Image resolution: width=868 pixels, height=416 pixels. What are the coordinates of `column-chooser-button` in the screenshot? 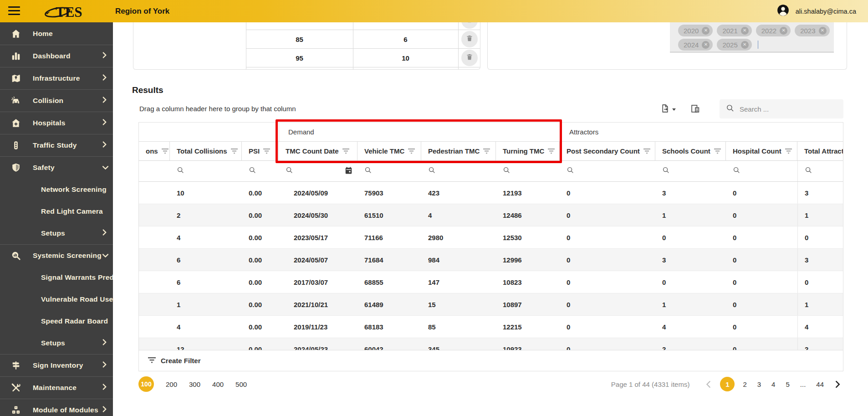 It's located at (695, 109).